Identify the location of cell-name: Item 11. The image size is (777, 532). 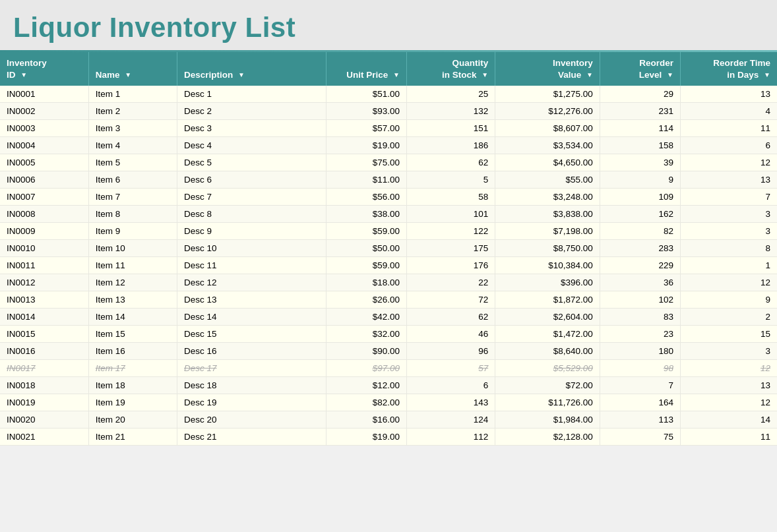
(133, 266).